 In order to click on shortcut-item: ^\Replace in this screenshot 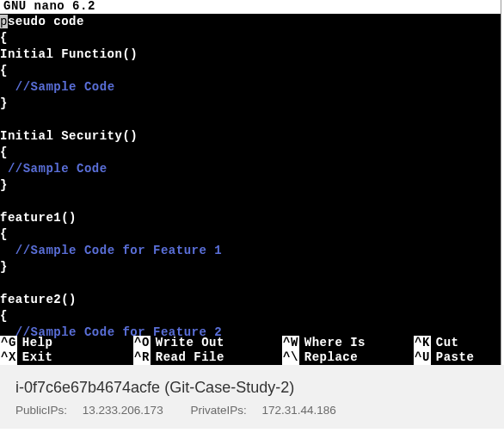, I will do `click(347, 358)`.